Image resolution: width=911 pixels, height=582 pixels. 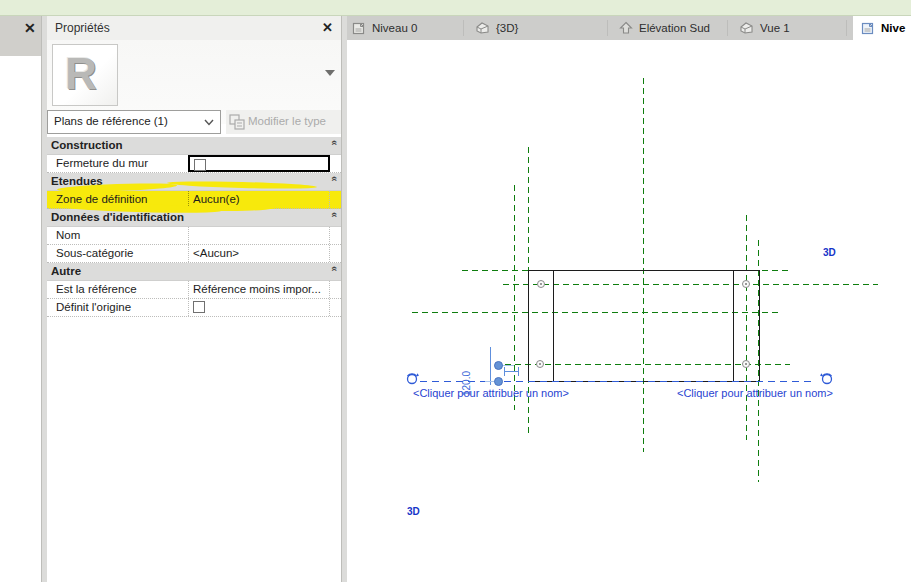 What do you see at coordinates (209, 122) in the screenshot?
I see `chevron-down-icon` at bounding box center [209, 122].